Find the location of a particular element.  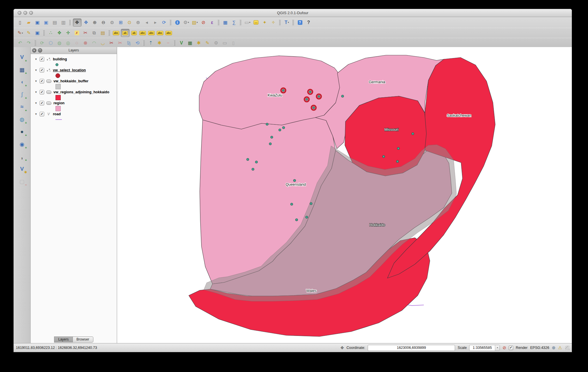

add-raster-layer-button: ▦ + is located at coordinates (22, 70).